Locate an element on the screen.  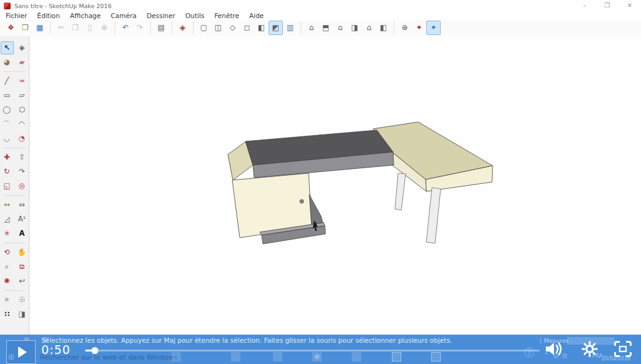
settings-button is located at coordinates (590, 349).